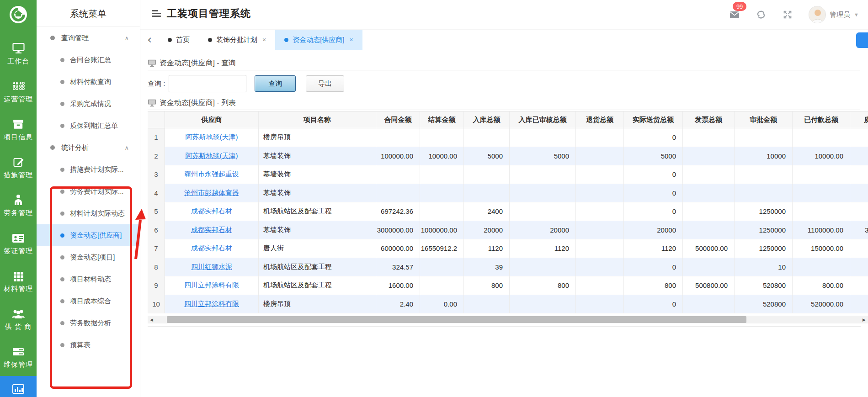 The width and height of the screenshot is (868, 397). I want to click on table-row: 7成都实邦石材唐人街600000.0016550912.211201120112…, so click(508, 249).